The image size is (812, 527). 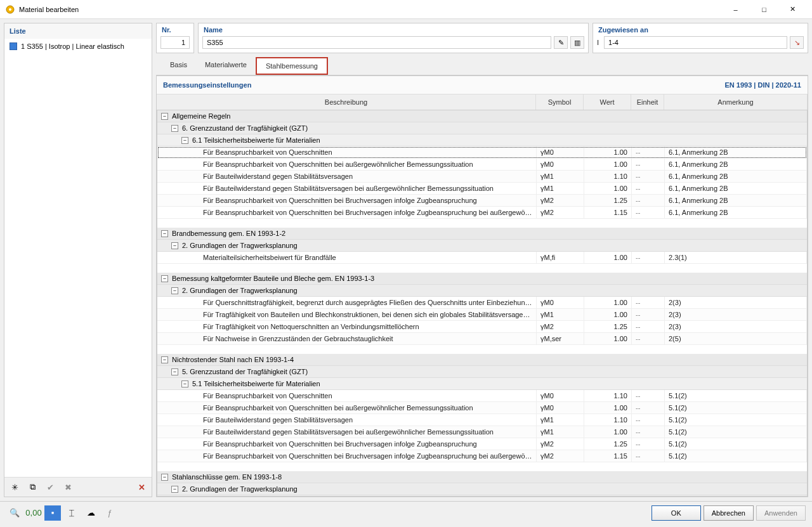 I want to click on col-symbol: Symbol, so click(x=560, y=102).